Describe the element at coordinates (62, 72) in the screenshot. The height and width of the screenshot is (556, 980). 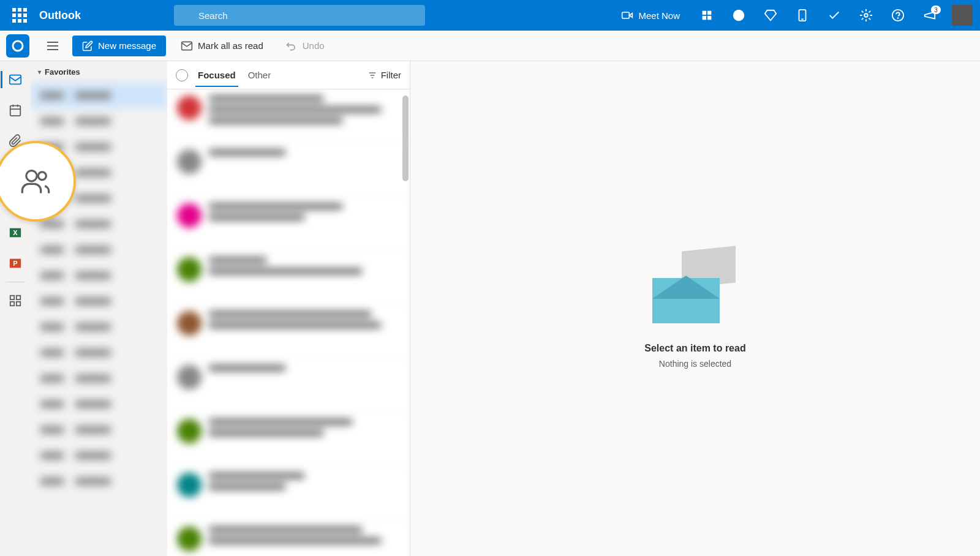
I see `favorites-label: Favorites` at that location.